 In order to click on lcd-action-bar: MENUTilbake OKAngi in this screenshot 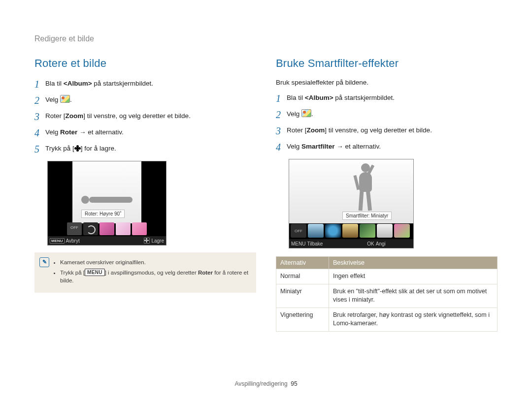, I will do `click(351, 244)`.